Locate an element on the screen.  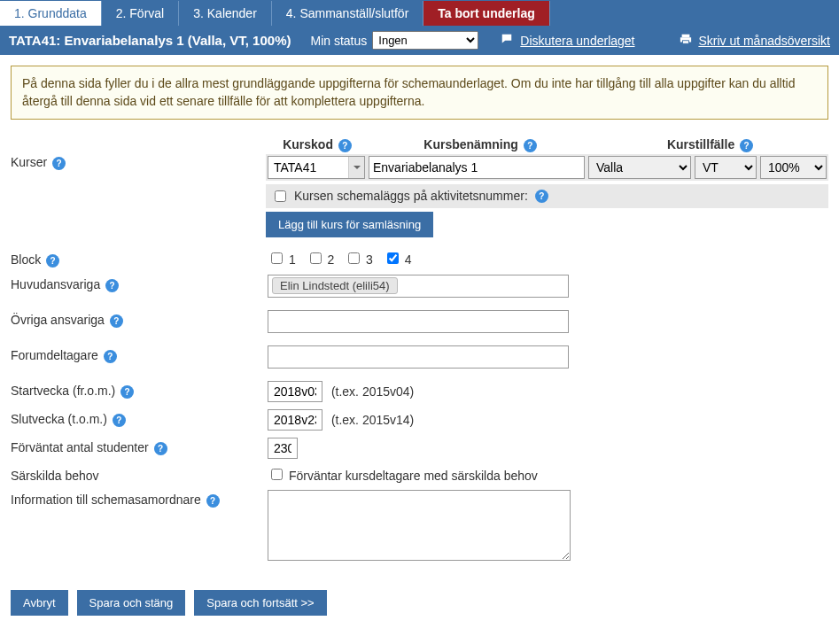
remove-underlag-button: Ta bort underlag is located at coordinates (486, 13).